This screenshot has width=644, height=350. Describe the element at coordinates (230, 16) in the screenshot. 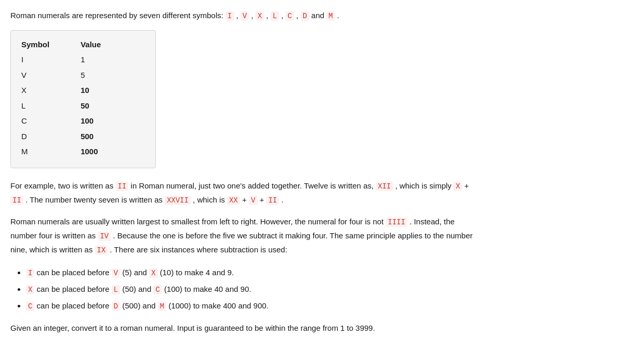

I see `symbol-I: I` at that location.